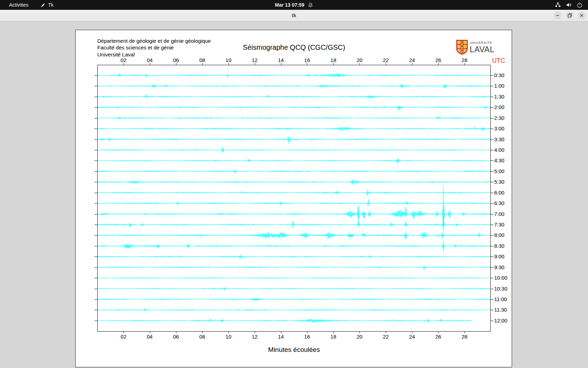  I want to click on utc-time-label: 10:00, so click(501, 278).